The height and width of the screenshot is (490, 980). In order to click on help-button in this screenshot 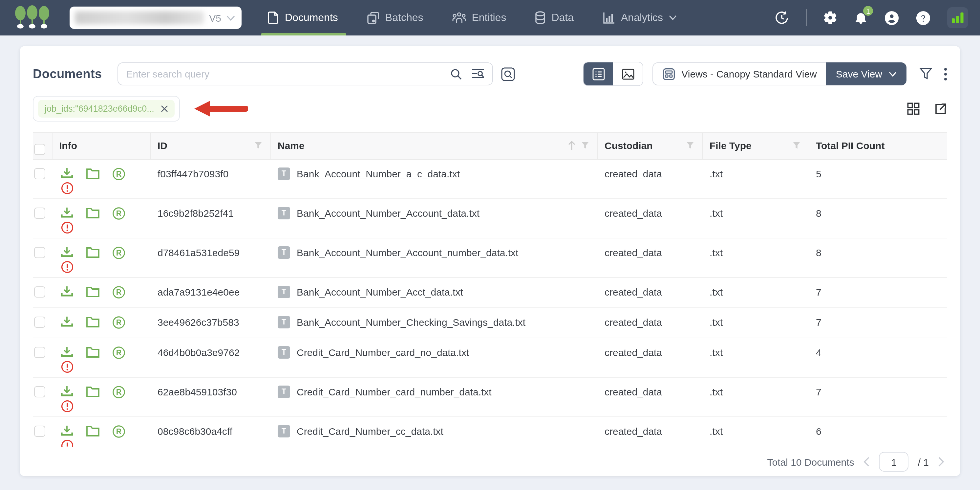, I will do `click(923, 18)`.